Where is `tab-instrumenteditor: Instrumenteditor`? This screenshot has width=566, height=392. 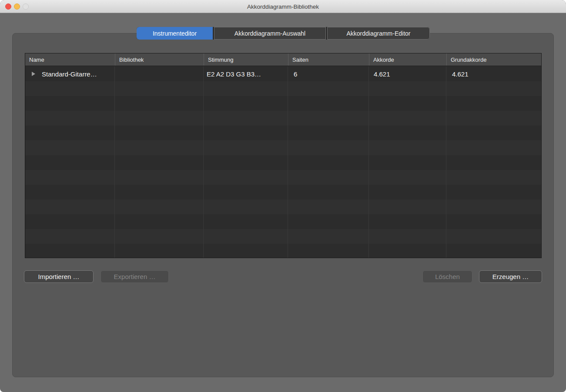 tab-instrumenteditor: Instrumenteditor is located at coordinates (175, 33).